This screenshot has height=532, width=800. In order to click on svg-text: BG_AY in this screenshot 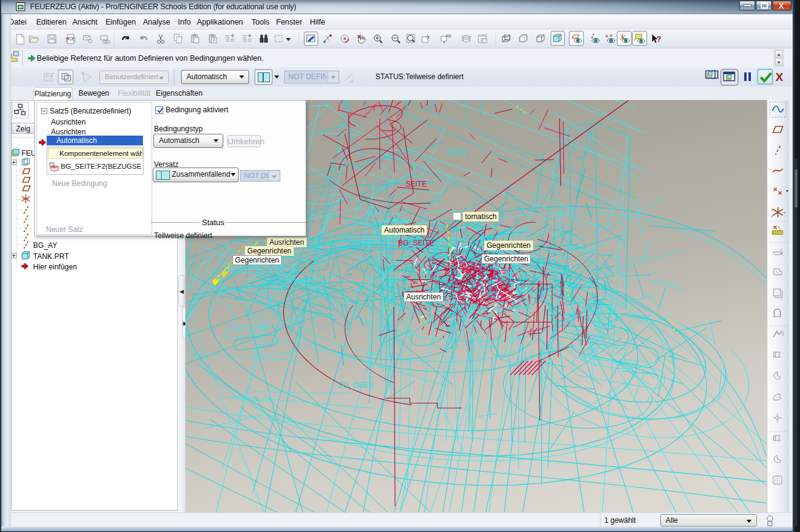, I will do `click(45, 245)`.